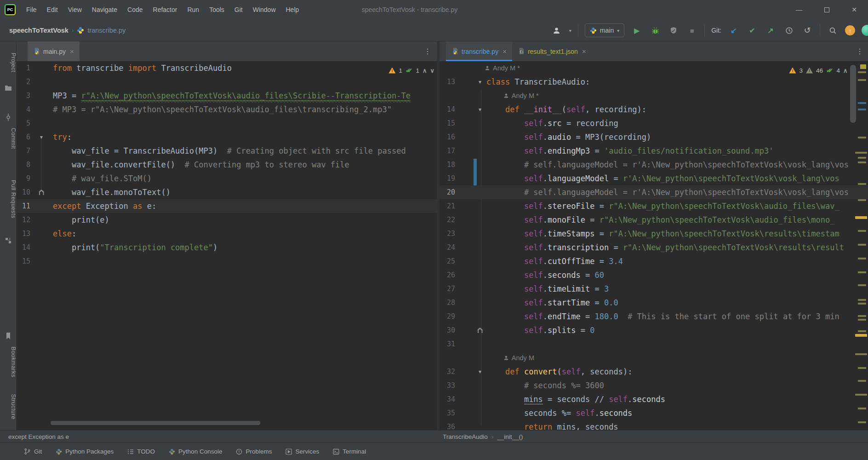 Image resolution: width=868 pixels, height=460 pixels. I want to click on tab-transcribe-py: transcribe.py ×, so click(479, 52).